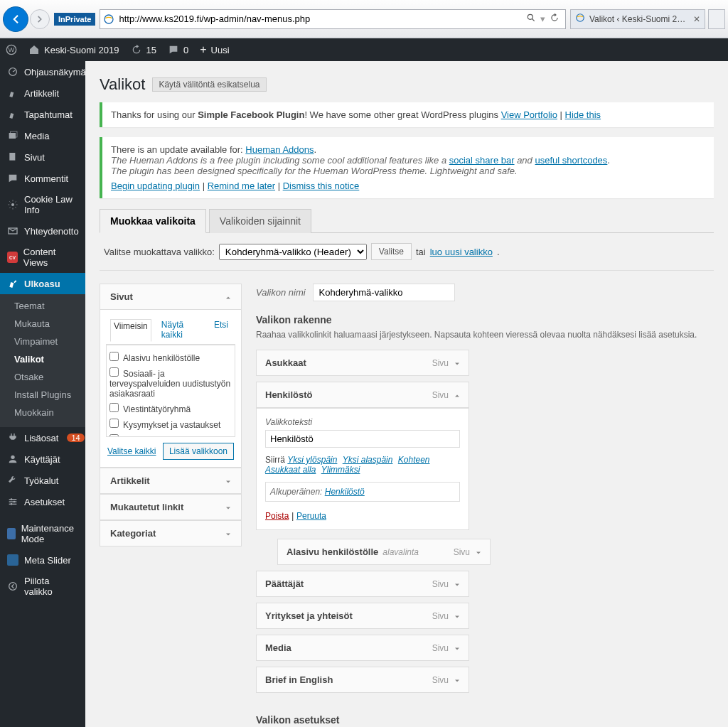 This screenshot has height=727, width=728. Describe the element at coordinates (43, 257) in the screenshot. I see `sidebar-item-contentviews: cvContent Views` at that location.